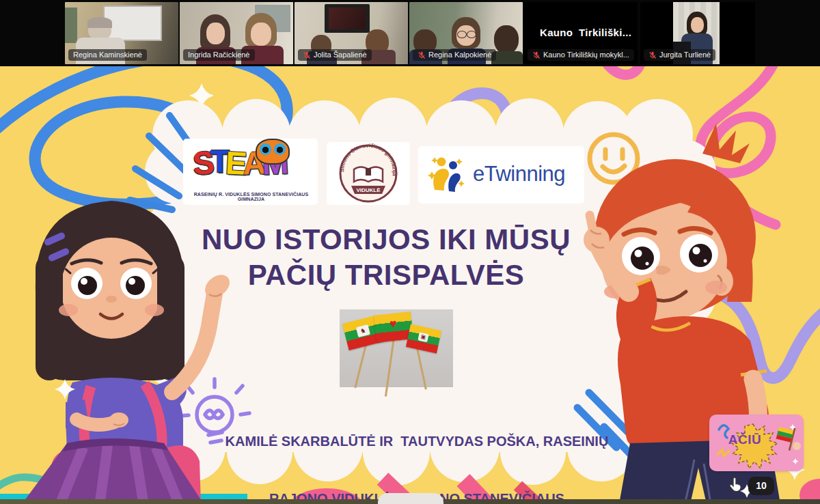 This screenshot has height=504, width=820. What do you see at coordinates (586, 55) in the screenshot?
I see `participant-name: Kauno Tirkiliškių mokykl...` at bounding box center [586, 55].